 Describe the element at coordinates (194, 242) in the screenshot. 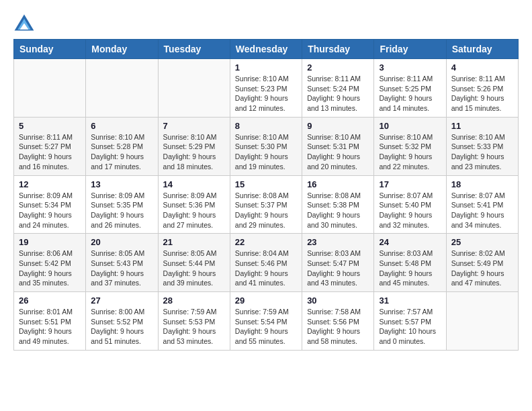

I see `day-number: 21` at that location.